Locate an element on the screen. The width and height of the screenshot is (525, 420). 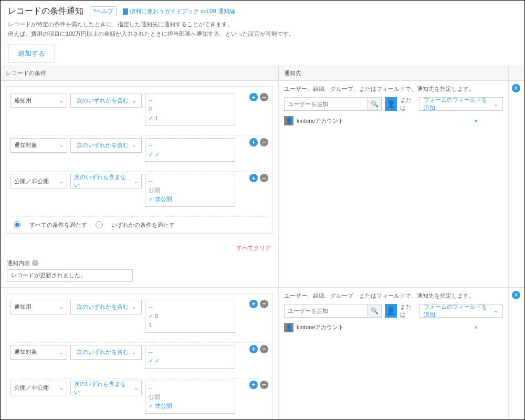
book-icon is located at coordinates (125, 12).